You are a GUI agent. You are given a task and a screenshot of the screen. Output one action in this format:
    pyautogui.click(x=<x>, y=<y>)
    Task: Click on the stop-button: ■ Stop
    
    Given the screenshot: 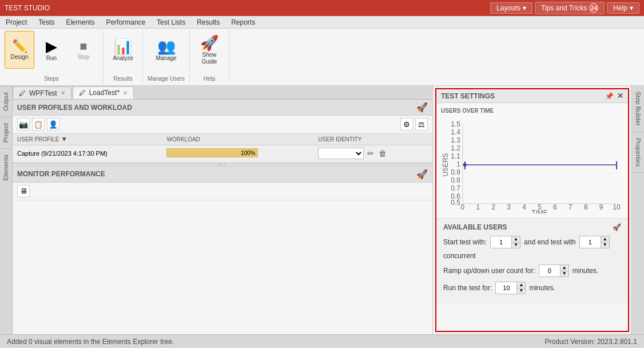 What is the action you would take?
    pyautogui.click(x=84, y=50)
    